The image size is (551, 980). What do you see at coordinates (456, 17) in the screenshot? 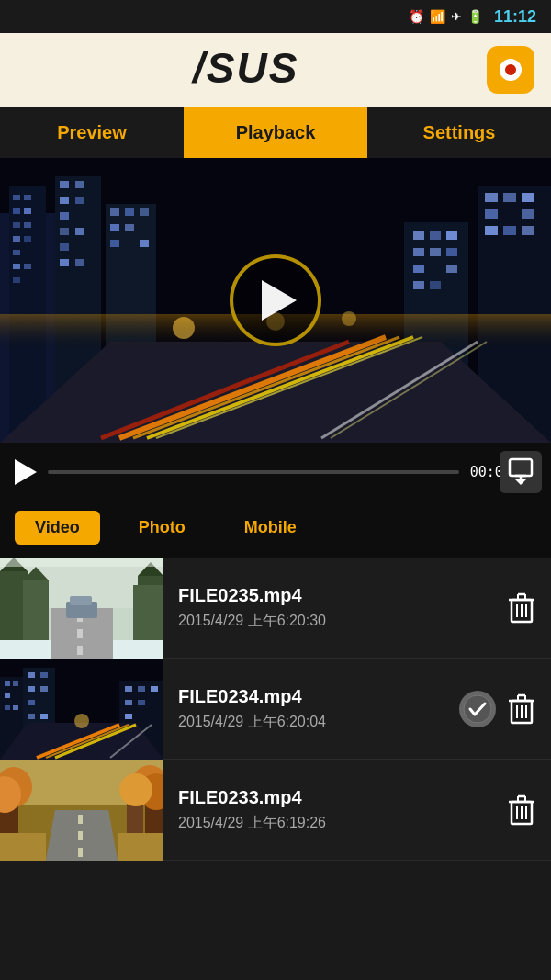
I see `airplane-icon: ✈` at bounding box center [456, 17].